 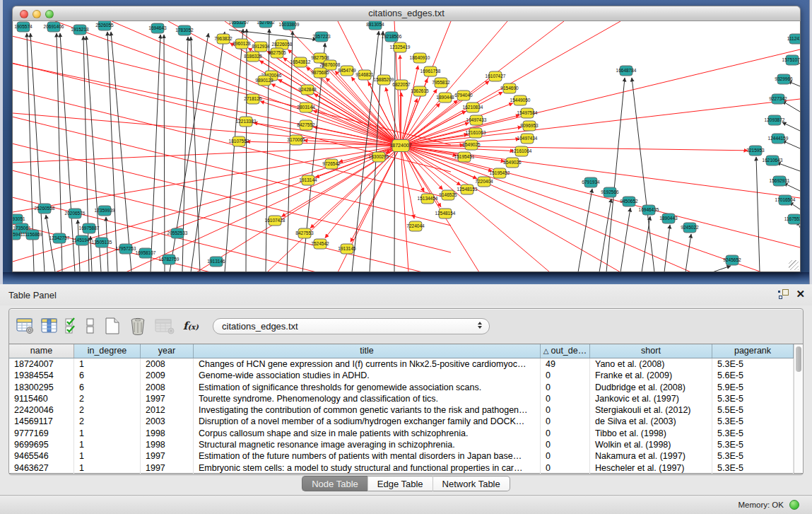 What do you see at coordinates (401, 421) in the screenshot?
I see `table-row: 1456911722003Disruption of a novel membe…` at bounding box center [401, 421].